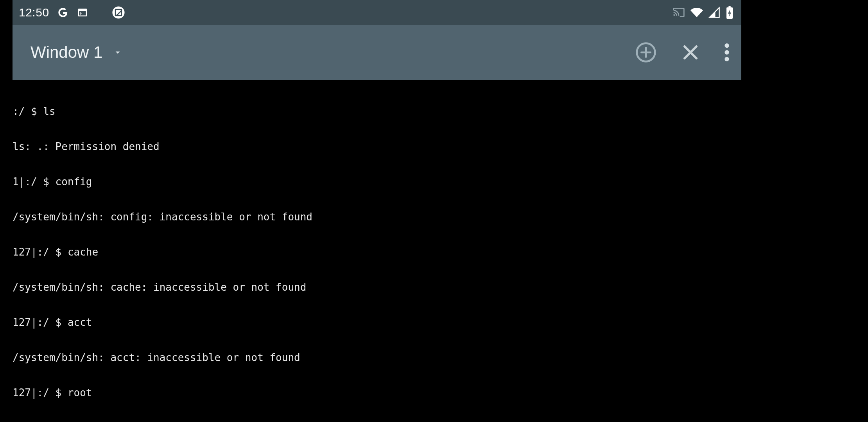 The height and width of the screenshot is (422, 868). I want to click on terminal-line: 127|:/ $ acct, so click(377, 322).